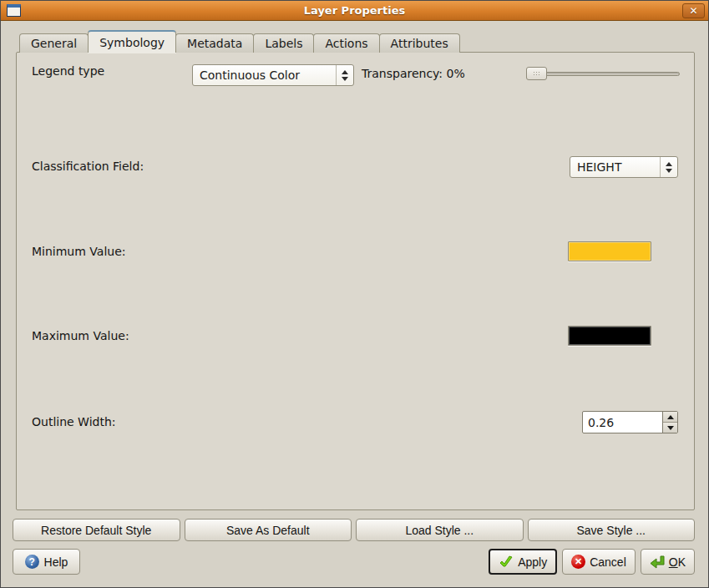 This screenshot has height=588, width=709. I want to click on close-icon: ✕, so click(693, 11).